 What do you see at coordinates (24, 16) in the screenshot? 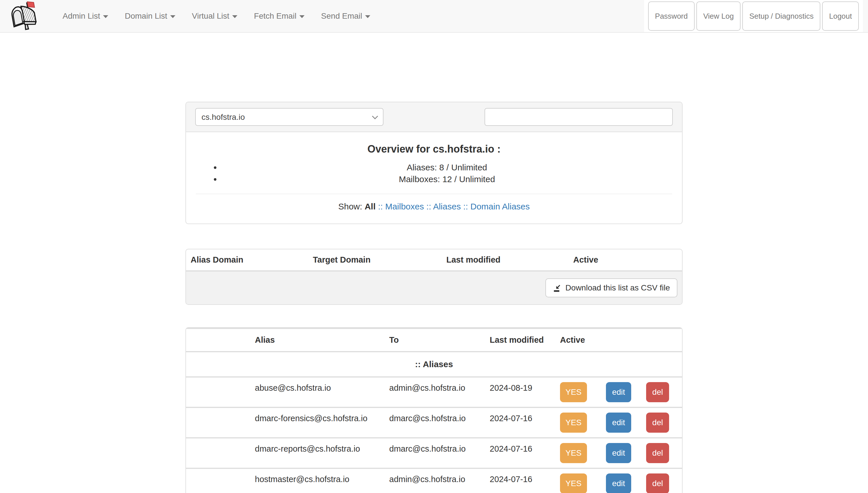
I see `app-logo` at bounding box center [24, 16].